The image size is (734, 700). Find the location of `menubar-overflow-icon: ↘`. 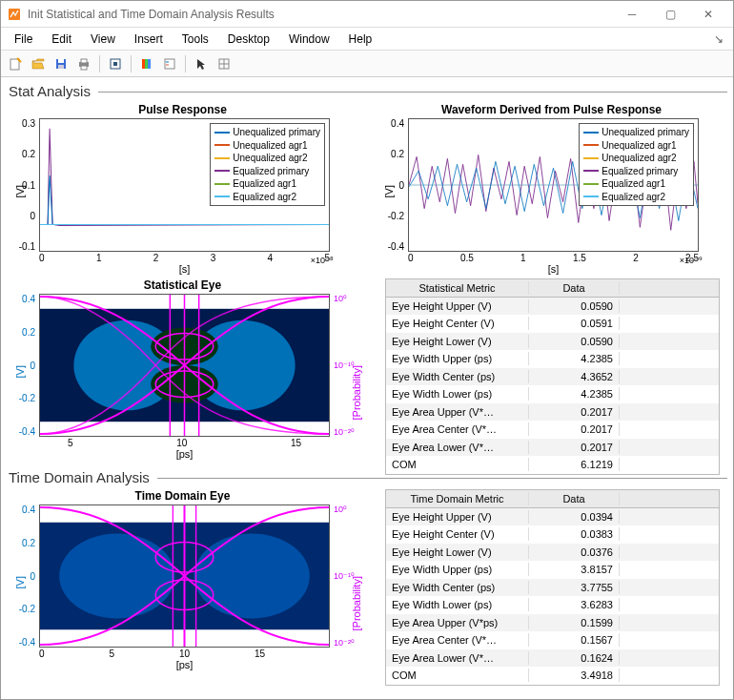

menubar-overflow-icon: ↘ is located at coordinates (719, 39).